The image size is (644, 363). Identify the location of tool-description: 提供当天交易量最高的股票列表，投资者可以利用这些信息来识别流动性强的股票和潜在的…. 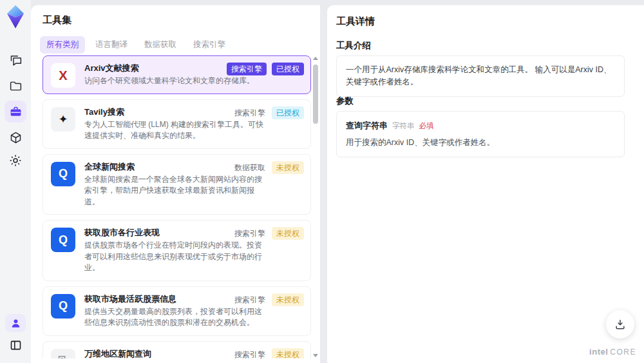
(176, 317).